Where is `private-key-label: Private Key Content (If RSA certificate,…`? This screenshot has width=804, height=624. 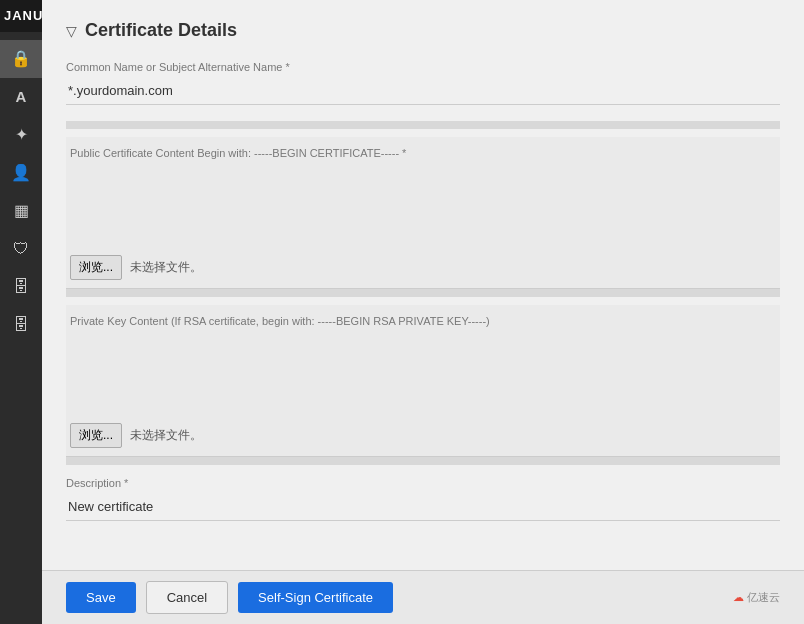 private-key-label: Private Key Content (If RSA certificate,… is located at coordinates (423, 321).